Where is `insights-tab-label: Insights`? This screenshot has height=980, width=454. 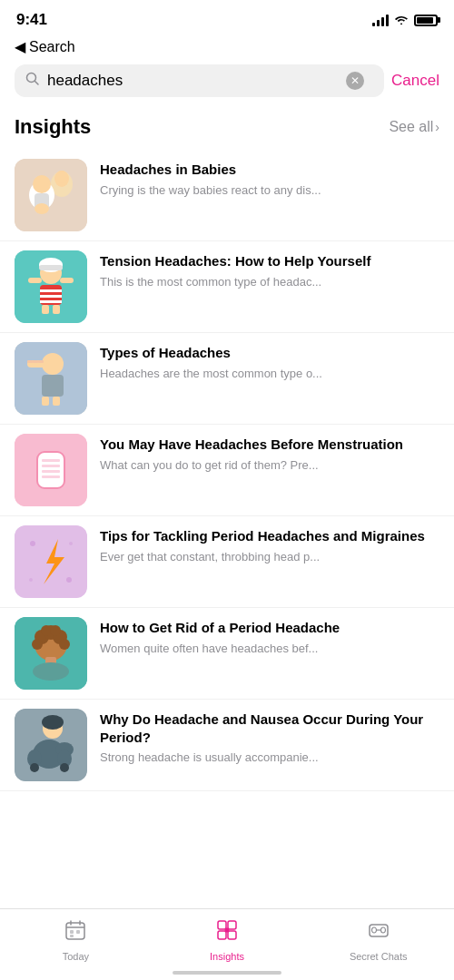
insights-tab-label: Insights is located at coordinates (227, 956).